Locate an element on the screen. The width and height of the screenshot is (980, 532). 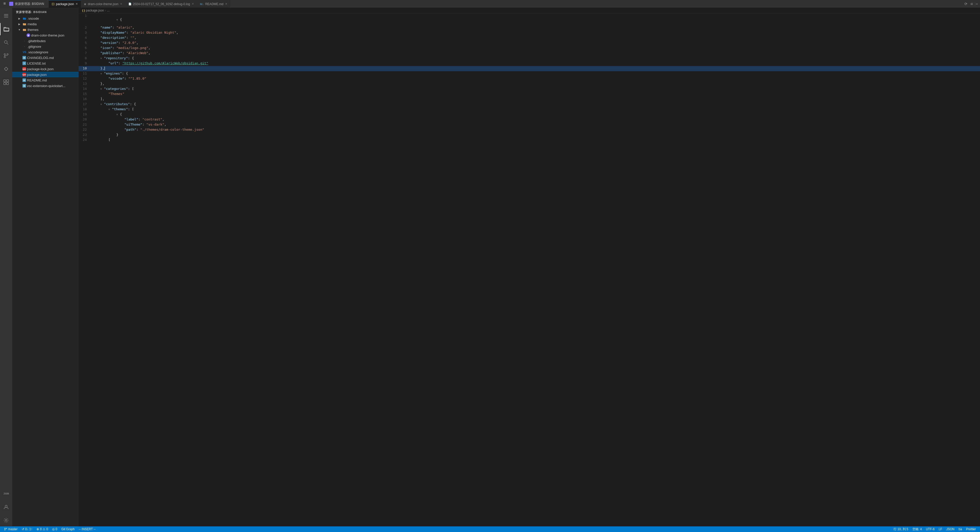
warning-icon: ⚠ 0 is located at coordinates (45, 529).